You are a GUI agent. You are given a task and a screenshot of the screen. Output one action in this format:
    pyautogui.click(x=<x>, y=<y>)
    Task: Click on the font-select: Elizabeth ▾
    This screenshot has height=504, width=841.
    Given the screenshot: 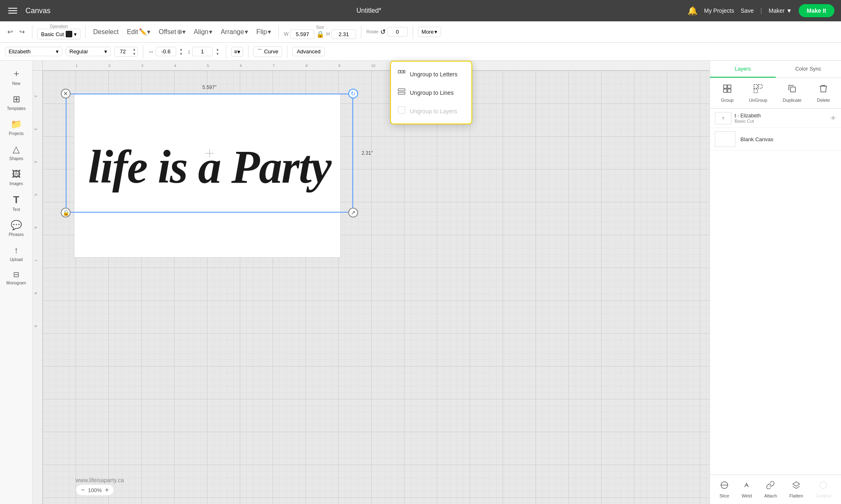 What is the action you would take?
    pyautogui.click(x=34, y=52)
    